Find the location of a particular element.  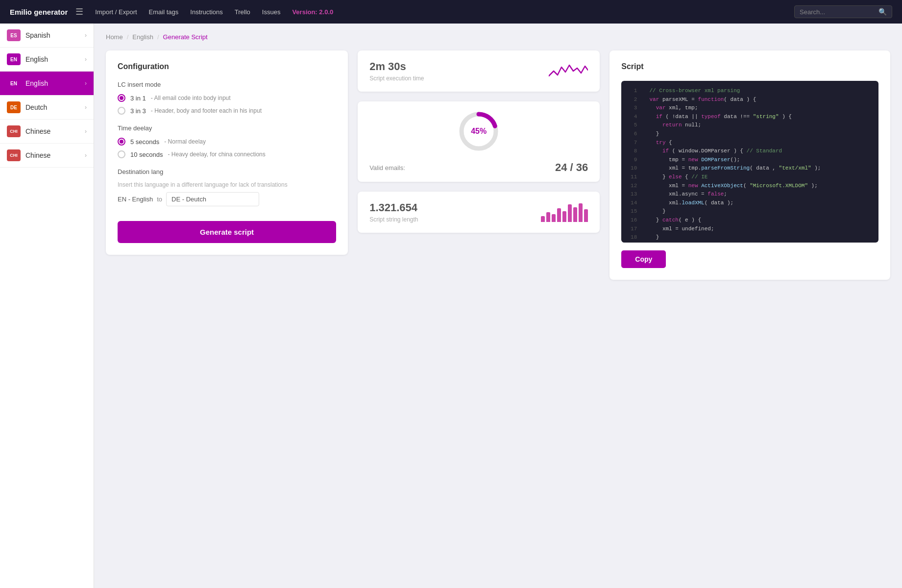

breadcrumb-sep1: / is located at coordinates (128, 37).